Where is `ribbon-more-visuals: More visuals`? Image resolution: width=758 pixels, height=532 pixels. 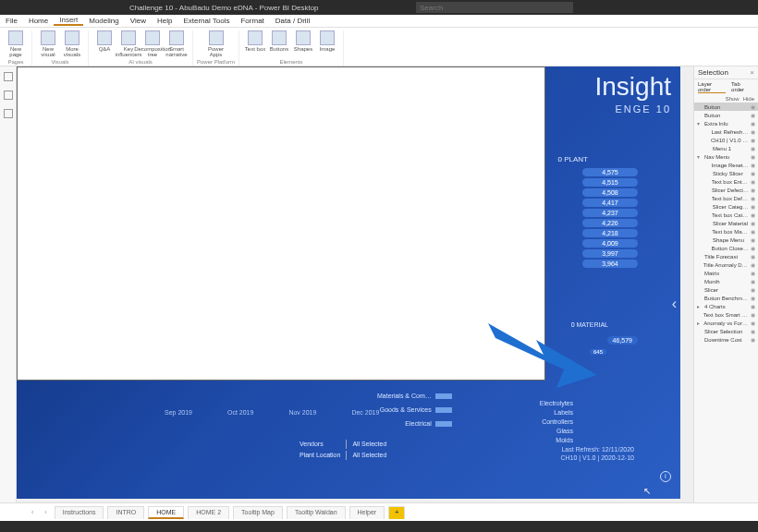
ribbon-more-visuals: More visuals is located at coordinates (72, 44).